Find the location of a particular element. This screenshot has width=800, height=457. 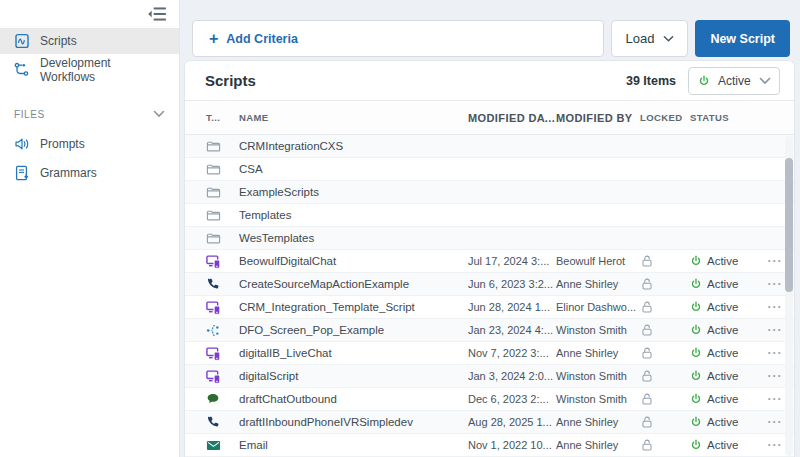

column-header-modified-date: MODIFIED DATE is located at coordinates (512, 118).